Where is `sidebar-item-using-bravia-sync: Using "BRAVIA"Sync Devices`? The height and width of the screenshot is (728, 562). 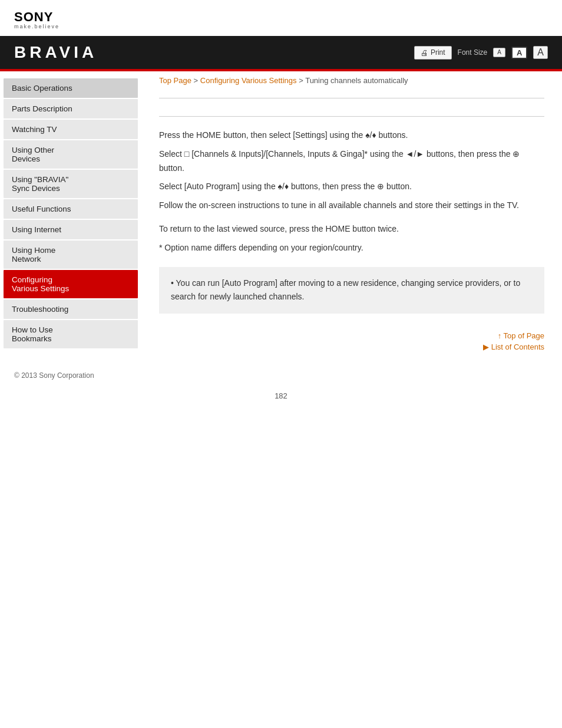
sidebar-item-using-bravia-sync: Using "BRAVIA"Sync Devices is located at coordinates (71, 184).